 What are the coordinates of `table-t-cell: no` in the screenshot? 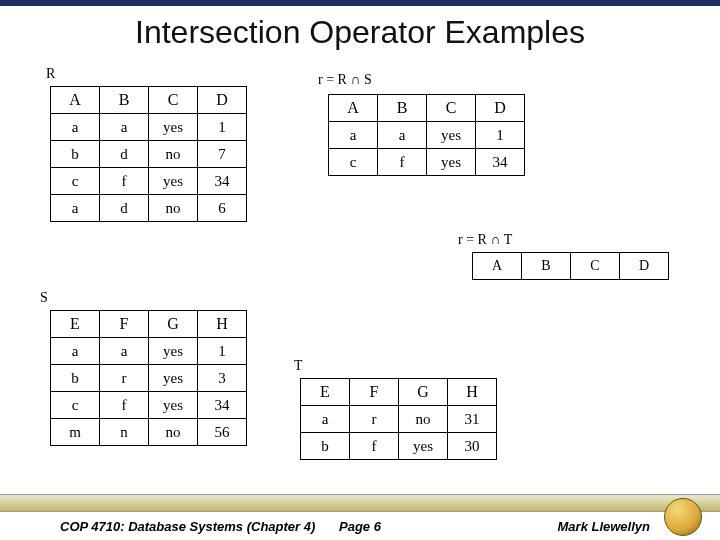 It's located at (424, 420).